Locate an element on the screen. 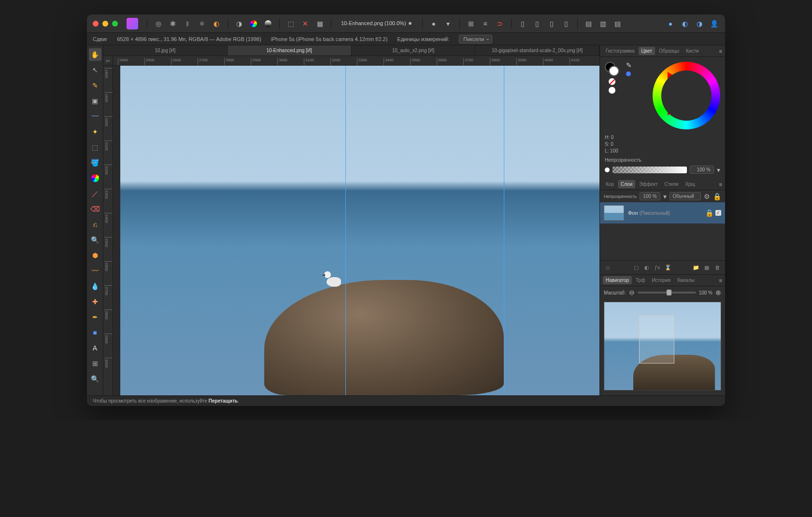 The height and width of the screenshot is (517, 812). align-left-icon: ▤ is located at coordinates (589, 24).